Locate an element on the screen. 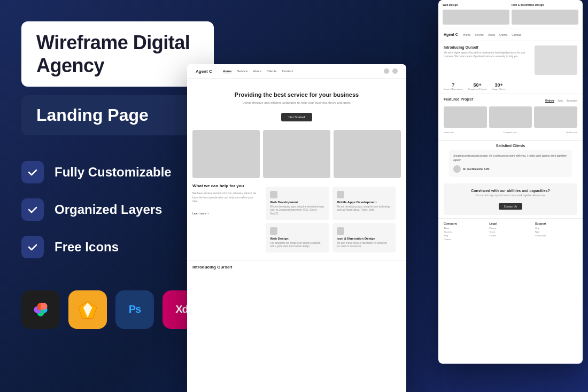  mock-search-icon is located at coordinates (386, 71).